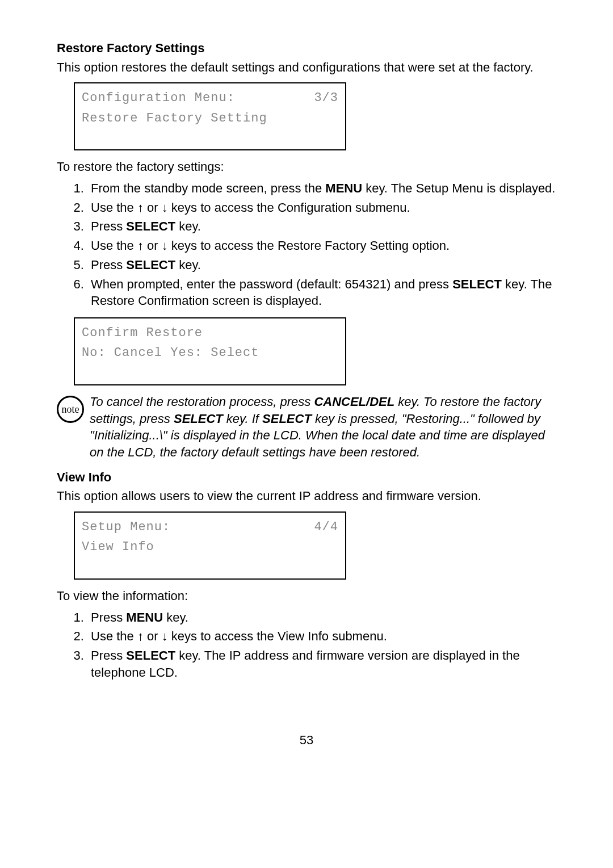 This screenshot has height=868, width=613. I want to click on note-text: To cancel the restoration process, press…, so click(323, 427).